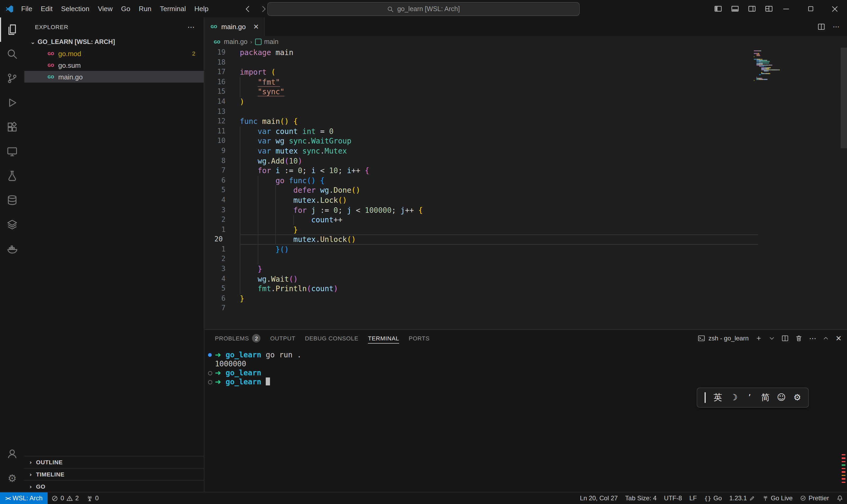  Describe the element at coordinates (75, 9) in the screenshot. I see `menu-selection: Selection` at that location.